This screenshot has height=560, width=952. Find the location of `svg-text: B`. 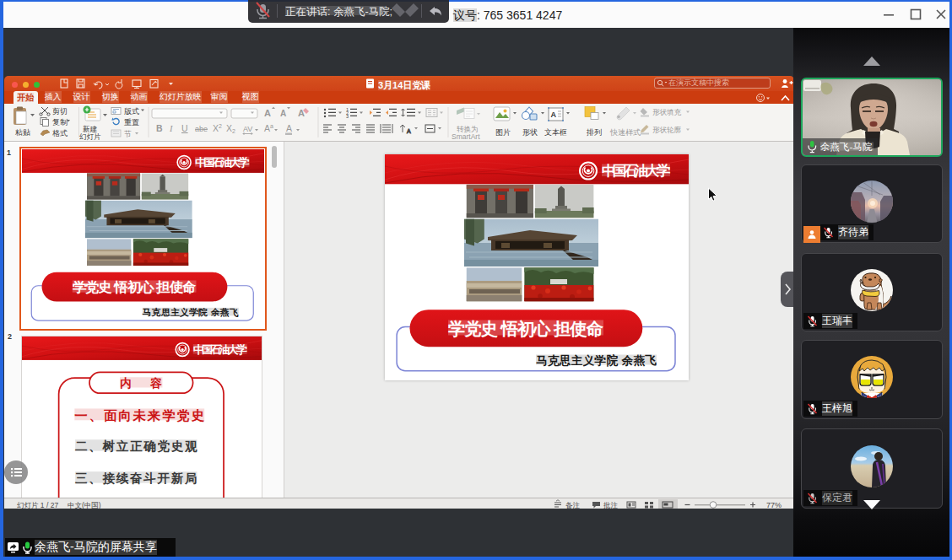

svg-text: B is located at coordinates (160, 128).